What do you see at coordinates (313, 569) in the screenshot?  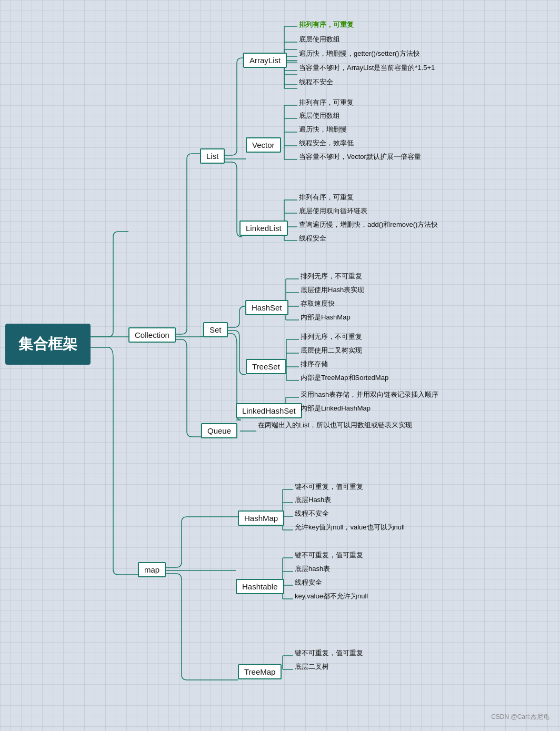 I see `leaf-hashtable-2: 底层hash表` at bounding box center [313, 569].